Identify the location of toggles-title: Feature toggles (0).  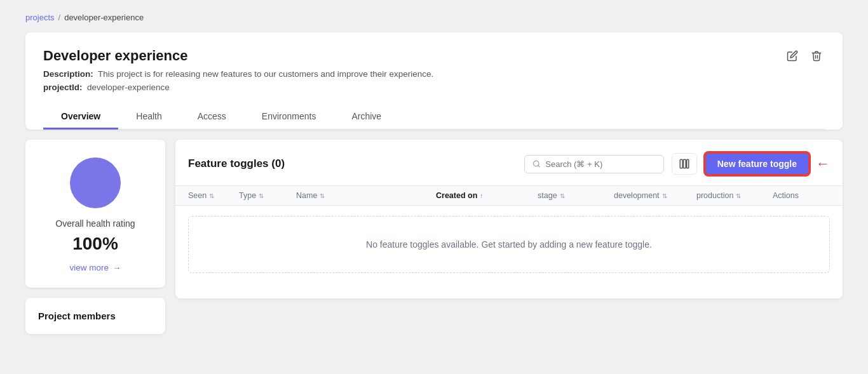
(236, 164).